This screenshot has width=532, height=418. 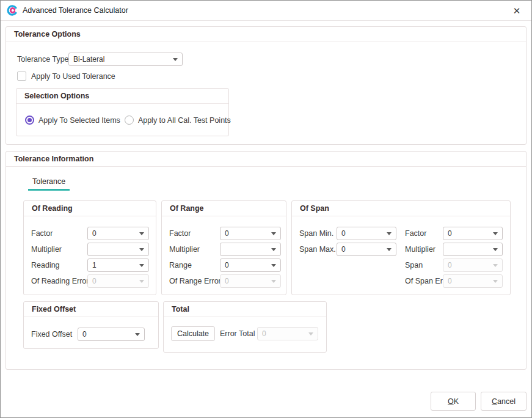 What do you see at coordinates (12, 10) in the screenshot?
I see `app-logo-icon` at bounding box center [12, 10].